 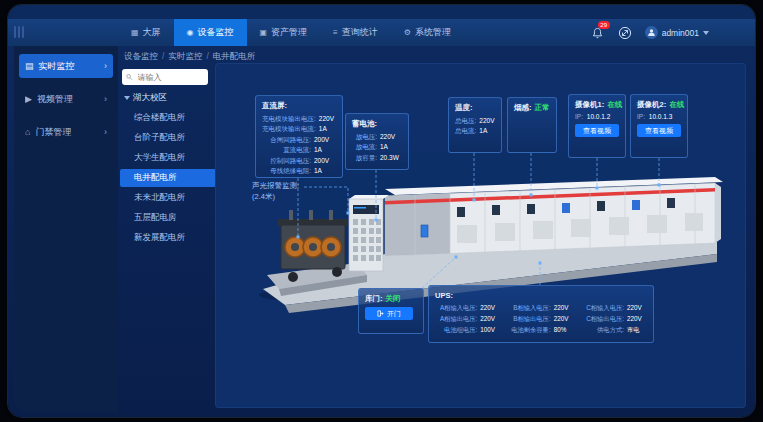 What do you see at coordinates (599, 116) in the screenshot?
I see `ip-value: 10.0.1.2` at bounding box center [599, 116].